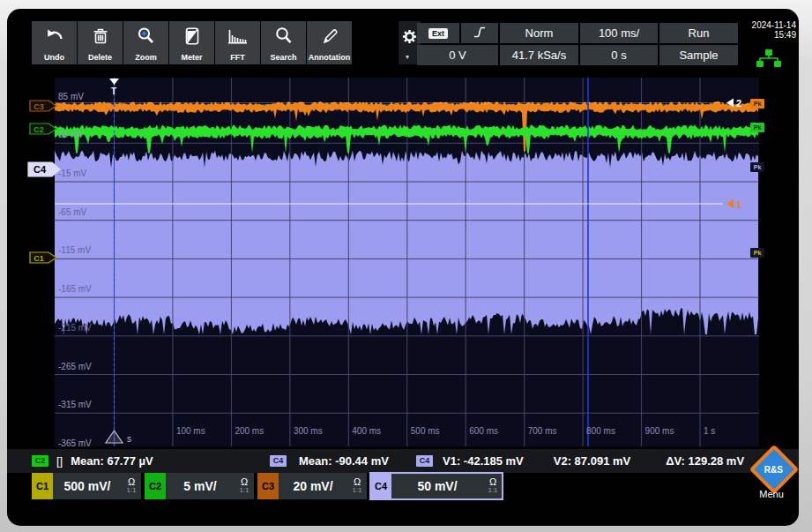 Image resolution: width=812 pixels, height=532 pixels. I want to click on channel-marker-c2: C2, so click(43, 129).